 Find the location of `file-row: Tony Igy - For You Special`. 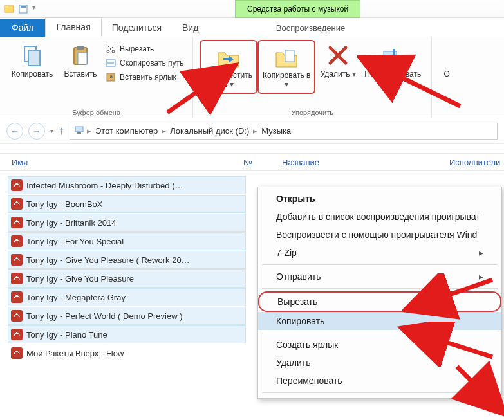

file-row: Tony Igy - For You Special is located at coordinates (127, 241).